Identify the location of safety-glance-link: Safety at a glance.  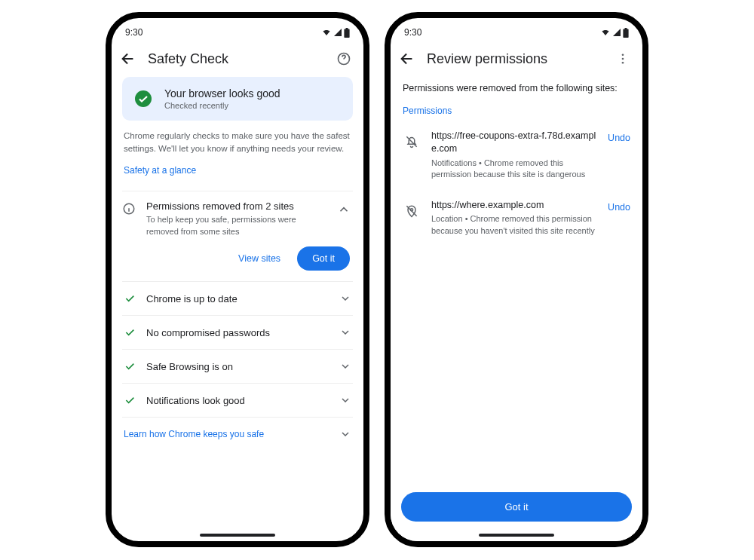
(160, 170).